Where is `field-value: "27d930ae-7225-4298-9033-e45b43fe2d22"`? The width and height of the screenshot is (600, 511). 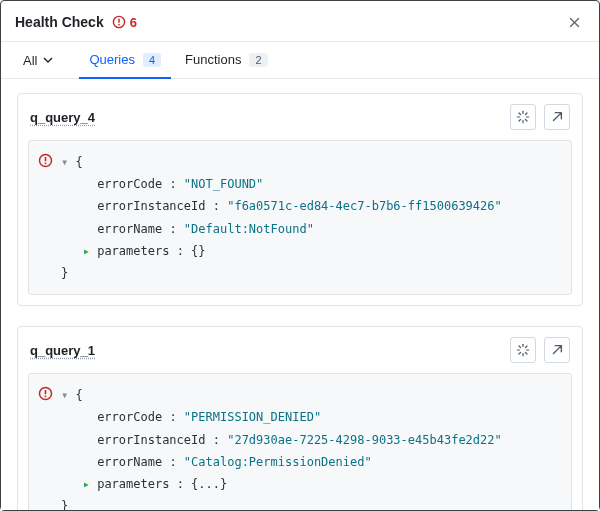
field-value: "27d930ae-7225-4298-9033-e45b43fe2d22" is located at coordinates (364, 440).